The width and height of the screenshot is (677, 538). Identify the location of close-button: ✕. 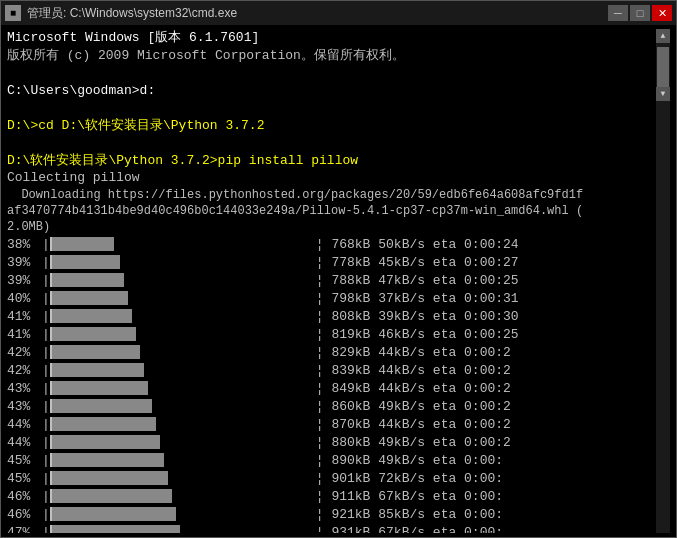
(662, 13).